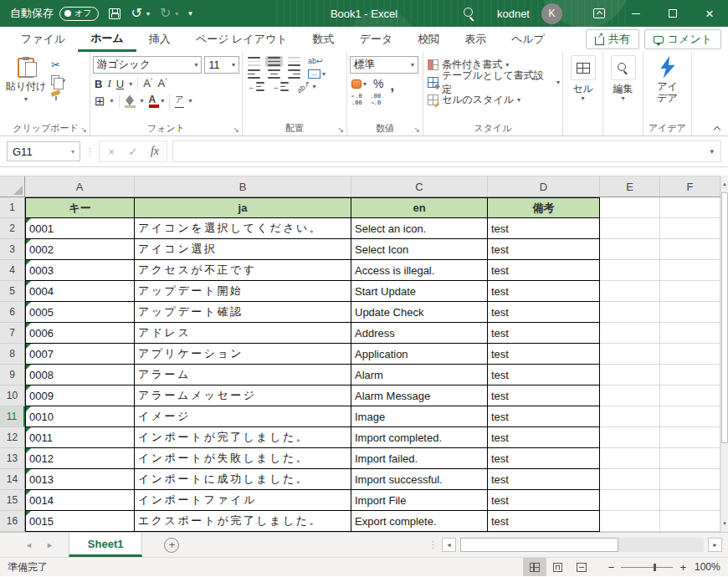  Describe the element at coordinates (582, 545) in the screenshot. I see `horizontal-scroll-track` at that location.